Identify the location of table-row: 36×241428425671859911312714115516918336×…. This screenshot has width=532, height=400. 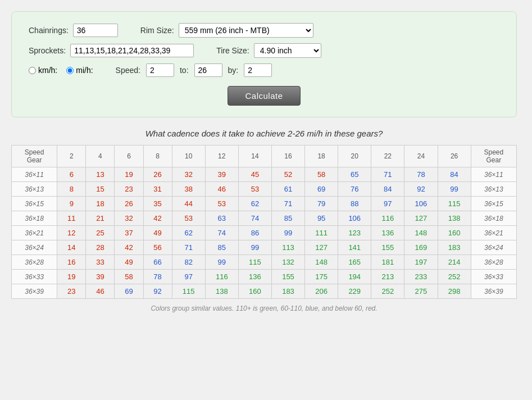
(264, 248).